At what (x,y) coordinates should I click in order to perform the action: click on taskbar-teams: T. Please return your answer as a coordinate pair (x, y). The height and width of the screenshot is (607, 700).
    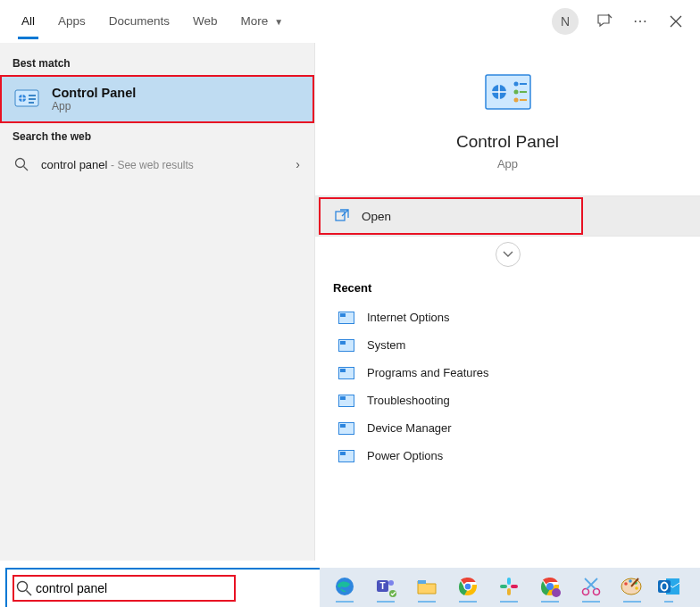
    Looking at the image, I should click on (386, 587).